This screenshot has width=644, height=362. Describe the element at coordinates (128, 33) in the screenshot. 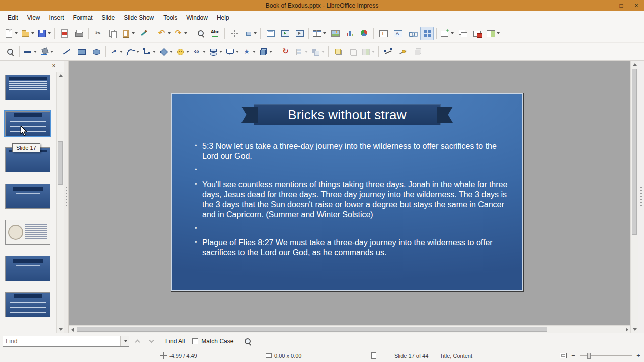

I see `paste-button` at that location.